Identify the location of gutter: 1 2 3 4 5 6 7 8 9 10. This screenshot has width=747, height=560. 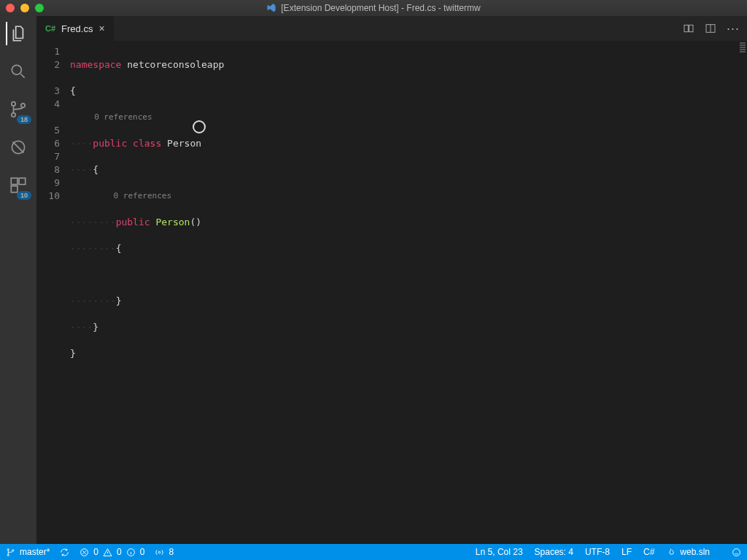
(53, 292).